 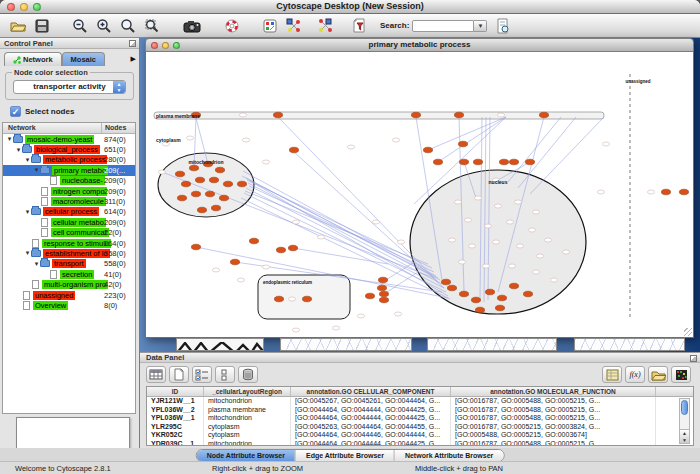 I want to click on tree-item-unassigned: unassigned223(0), so click(x=69, y=295).